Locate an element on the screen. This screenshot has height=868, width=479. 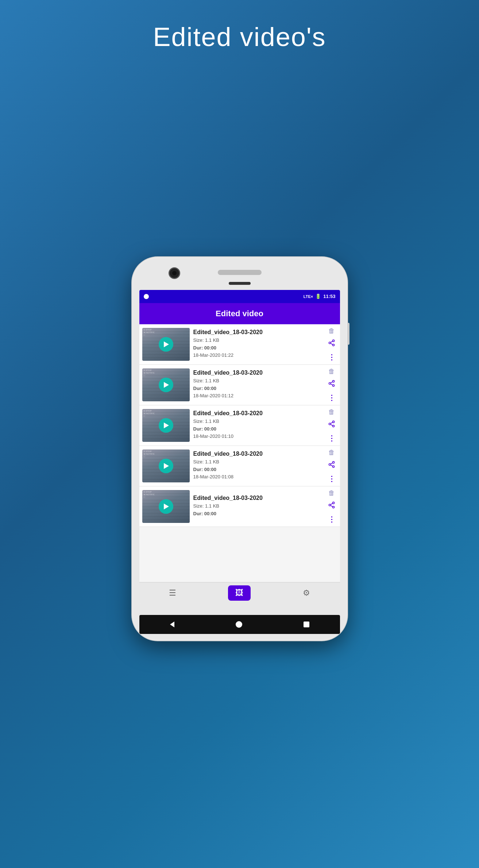
trash-icon-3: 🗑 is located at coordinates (332, 412).